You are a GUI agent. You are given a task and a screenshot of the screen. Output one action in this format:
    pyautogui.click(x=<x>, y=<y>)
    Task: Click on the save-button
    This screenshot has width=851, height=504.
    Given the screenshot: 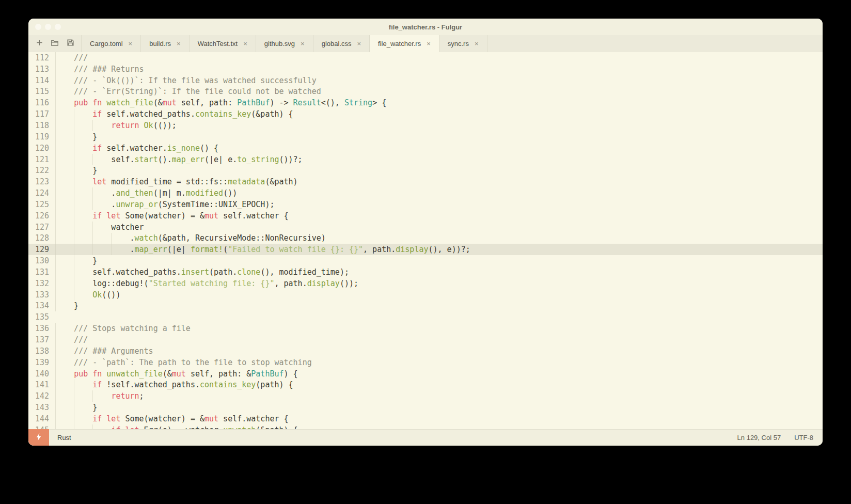 What is the action you would take?
    pyautogui.click(x=70, y=43)
    